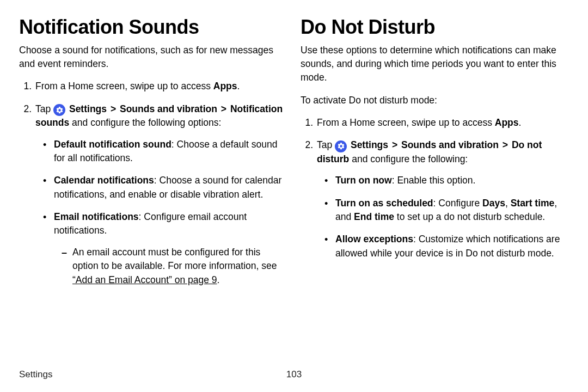 This screenshot has width=588, height=392. Describe the element at coordinates (449, 246) in the screenshot. I see `list-item: Allow exceptions: Customize which notifi…` at that location.